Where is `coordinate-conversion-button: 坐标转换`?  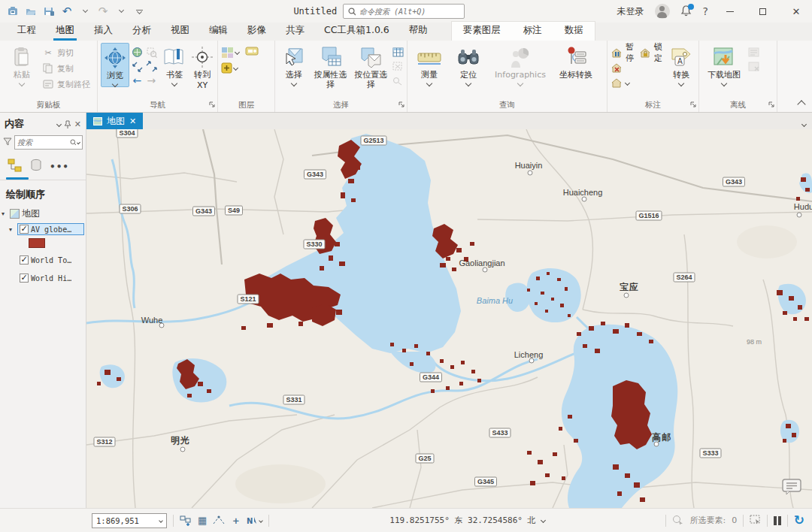
coordinate-conversion-button: 坐标转换 is located at coordinates (576, 62).